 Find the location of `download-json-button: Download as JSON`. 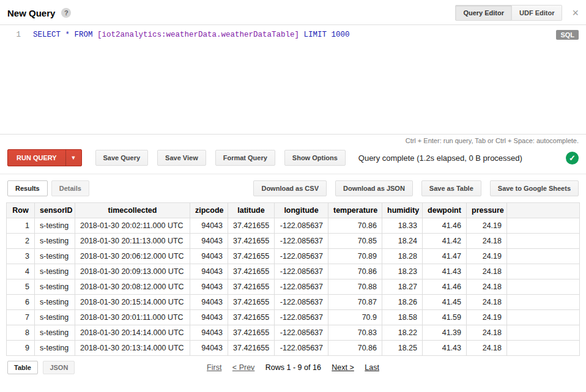

download-json-button: Download as JSON is located at coordinates (374, 188).